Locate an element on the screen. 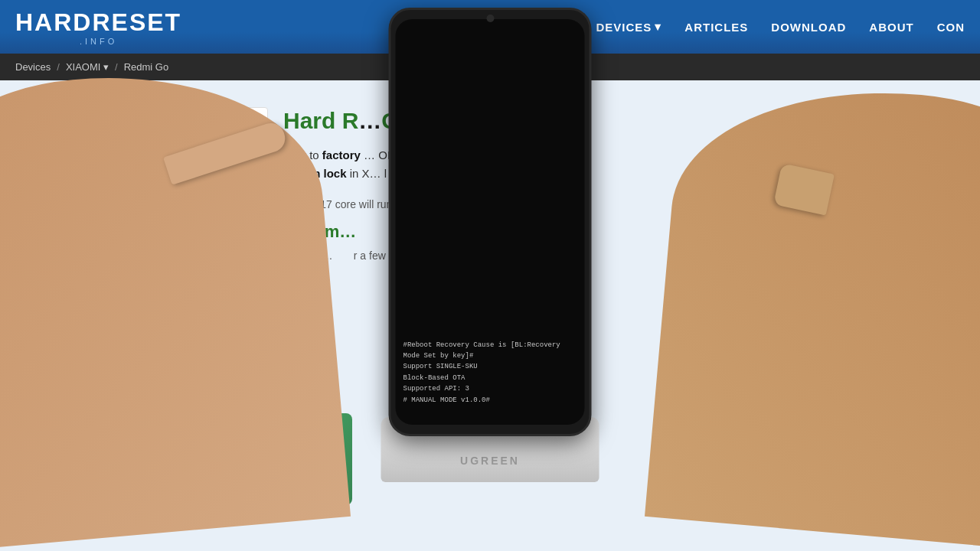 Image resolution: width=980 pixels, height=551 pixels. sidebar-dropdown-label: Hard Reset is located at coordinates (70, 154).